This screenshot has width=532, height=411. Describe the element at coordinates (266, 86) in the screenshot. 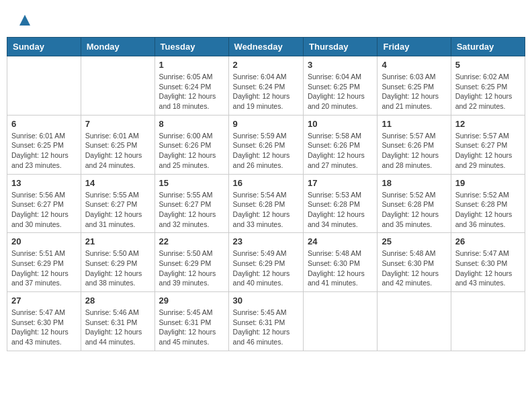

I see `calendar-cell: 2Sunrise: 6:04 AM Sunset: 6:24 PM Daylig…` at that location.